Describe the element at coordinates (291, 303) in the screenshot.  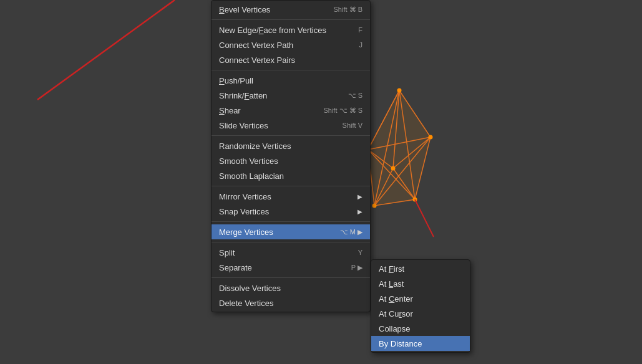
I see `menu-item-delete-vertices: Delete Vertices` at that location.